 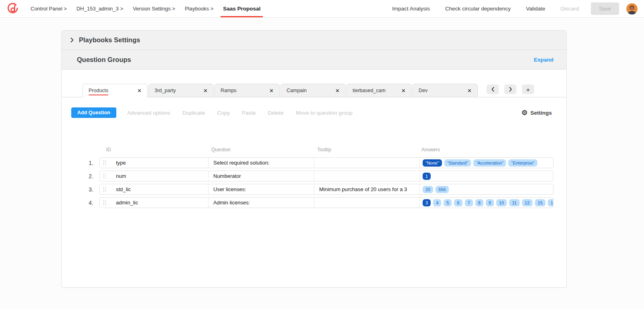 I want to click on drag-handle-icon, so click(x=105, y=203).